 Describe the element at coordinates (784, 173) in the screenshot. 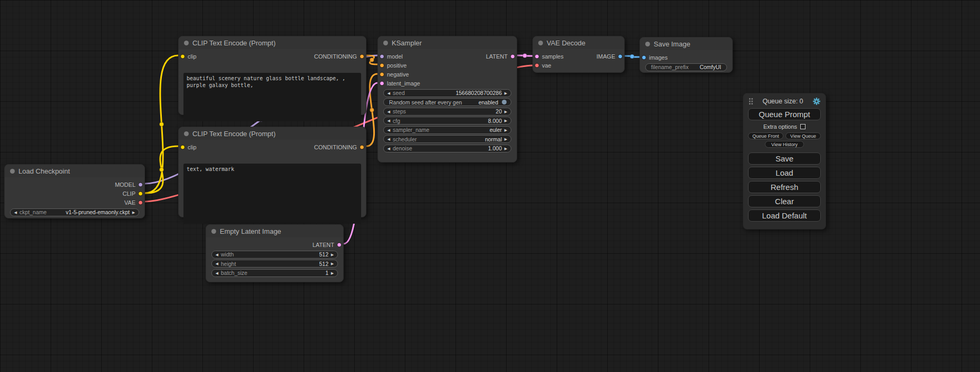

I see `load-button: Load` at that location.